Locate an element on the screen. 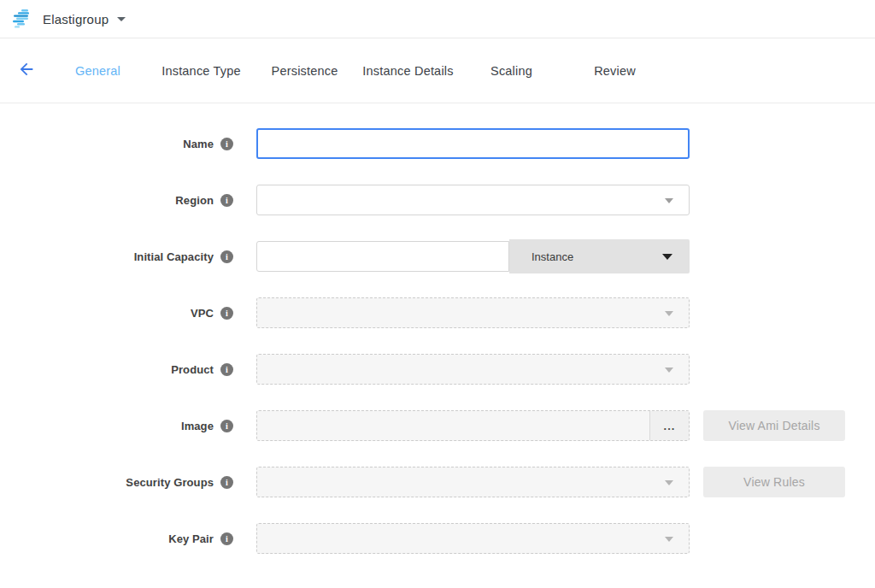  app-menu-caret-icon is located at coordinates (121, 19).